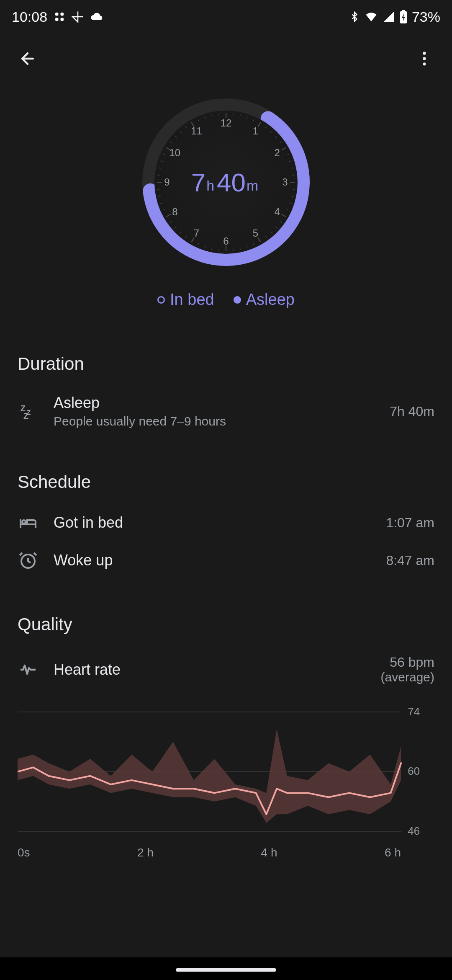 This screenshot has height=980, width=452. I want to click on duration-section: Duration ZZZ Asleep People usually need …, so click(226, 397).